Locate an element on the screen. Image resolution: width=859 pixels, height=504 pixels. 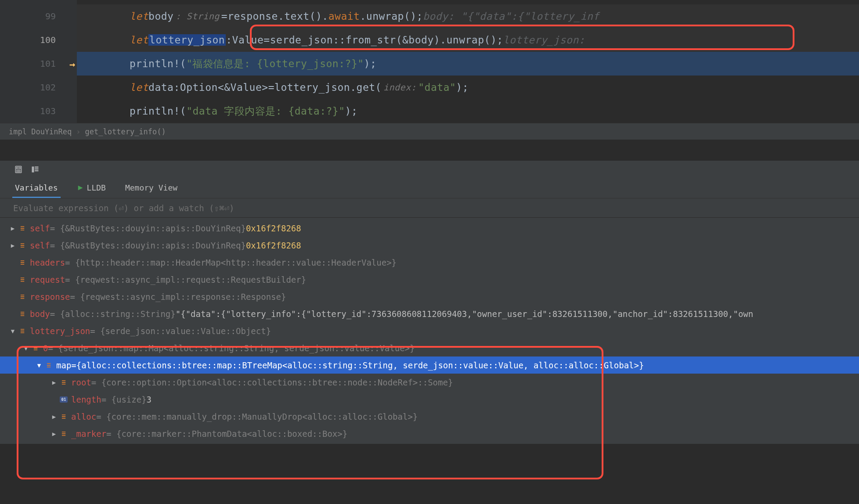
gutter-row: 100 is located at coordinates (39, 40).